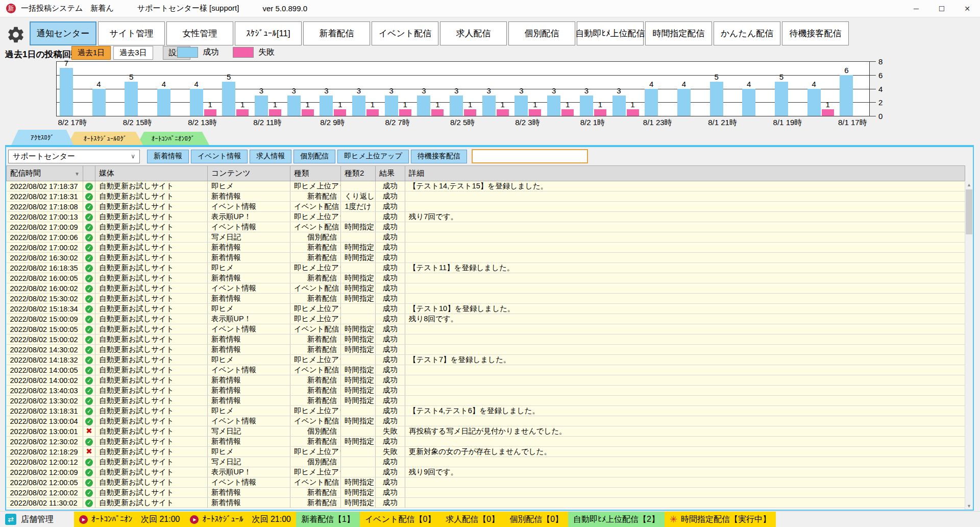 This screenshot has height=527, width=980. I want to click on scrollbar-thumb, so click(969, 212).